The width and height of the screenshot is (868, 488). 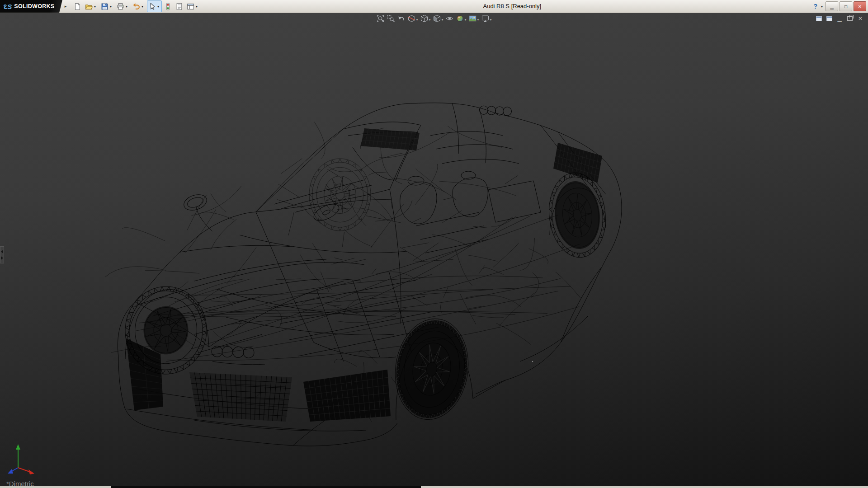 What do you see at coordinates (2, 258) in the screenshot?
I see `splitter-right-arrow-icon` at bounding box center [2, 258].